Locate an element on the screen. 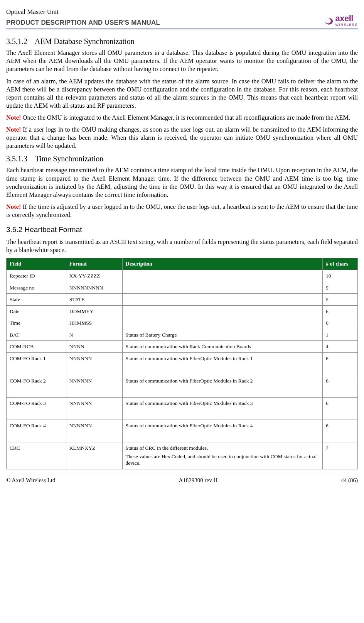  doc-title: Optical Master Unit is located at coordinates (83, 12).